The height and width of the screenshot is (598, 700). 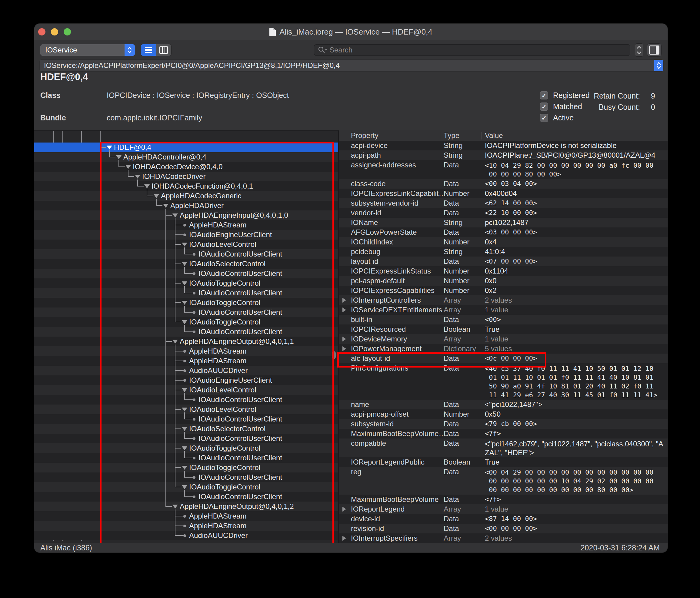 What do you see at coordinates (503, 358) in the screenshot?
I see `property-row: alc-layout-idData<0c 00 00 00>` at bounding box center [503, 358].